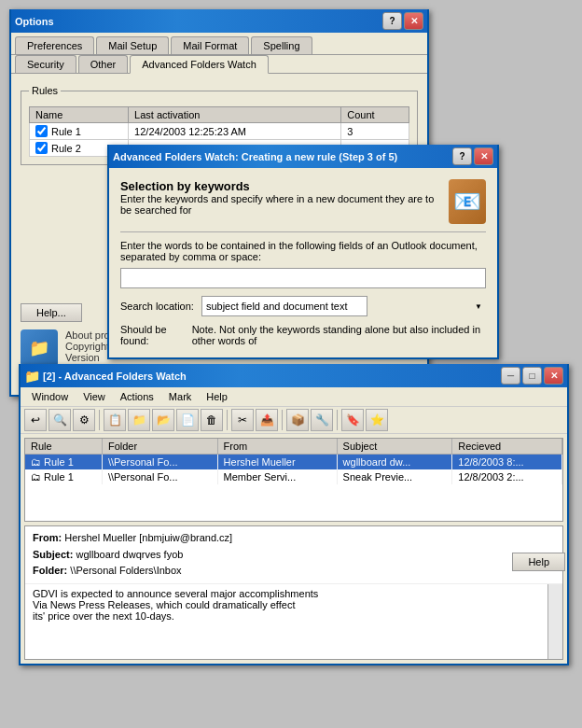 Image resolution: width=582 pixels, height=728 pixels. What do you see at coordinates (294, 477) in the screenshot?
I see `table-row: 🗂 Rule 1 \\Personal Fo... Member Servi..…` at bounding box center [294, 477].